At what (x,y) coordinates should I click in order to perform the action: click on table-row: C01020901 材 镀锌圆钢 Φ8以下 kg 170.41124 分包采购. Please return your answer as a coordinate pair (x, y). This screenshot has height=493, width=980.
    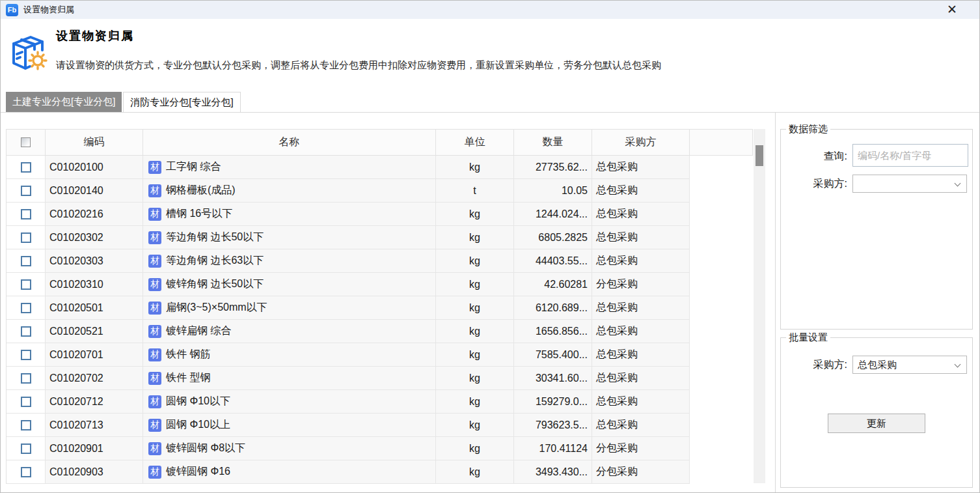
    Looking at the image, I should click on (380, 449).